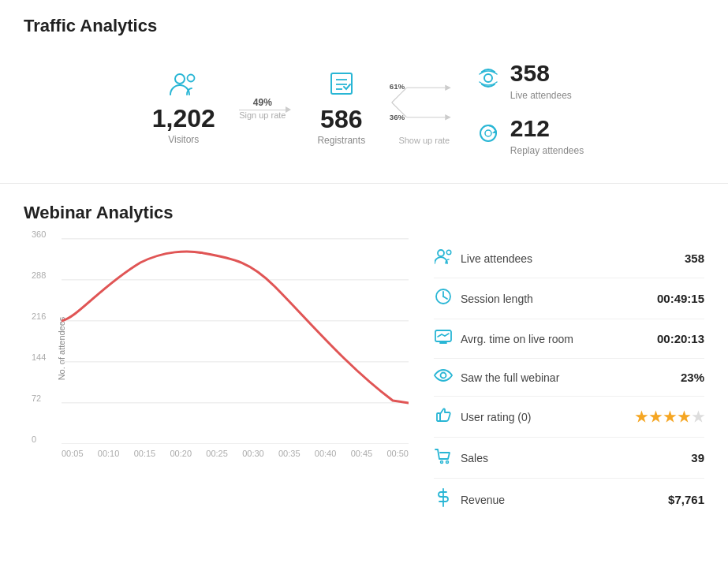 Image resolution: width=728 pixels, height=578 pixels. I want to click on replay-label: Replay attendees, so click(547, 151).